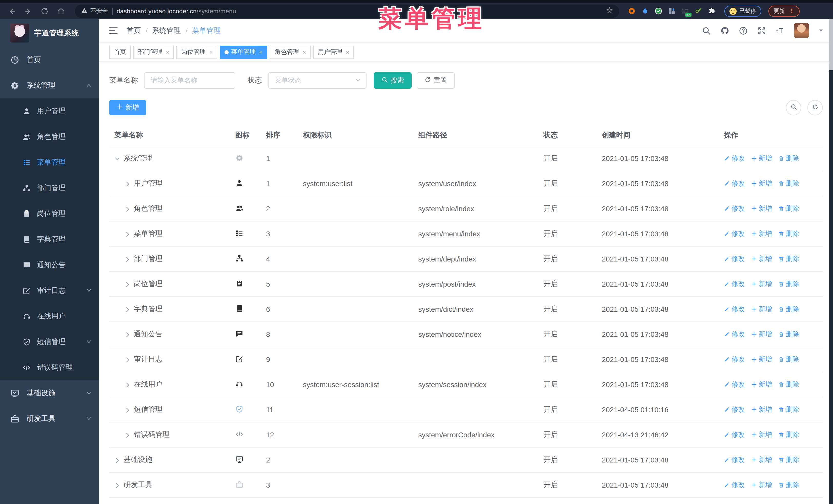  Describe the element at coordinates (831, 262) in the screenshot. I see `page-scrollbar` at that location.